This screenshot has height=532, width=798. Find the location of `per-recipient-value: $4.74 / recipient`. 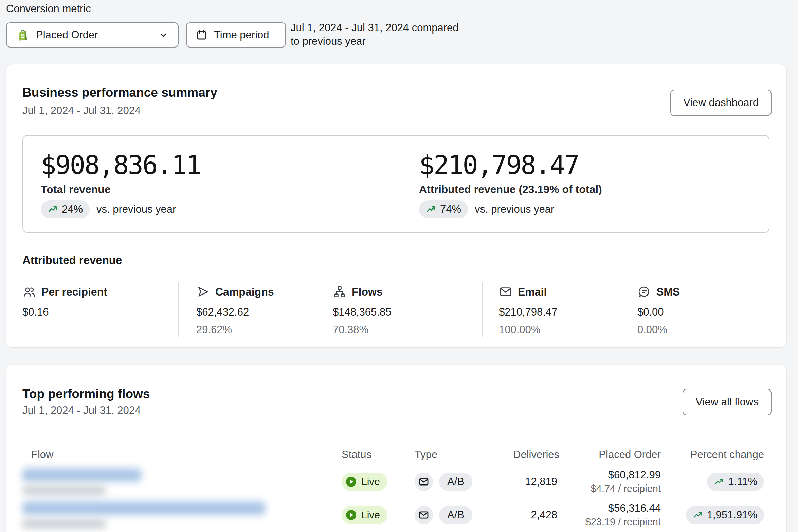

per-recipient-value: $4.74 / recipient is located at coordinates (613, 489).